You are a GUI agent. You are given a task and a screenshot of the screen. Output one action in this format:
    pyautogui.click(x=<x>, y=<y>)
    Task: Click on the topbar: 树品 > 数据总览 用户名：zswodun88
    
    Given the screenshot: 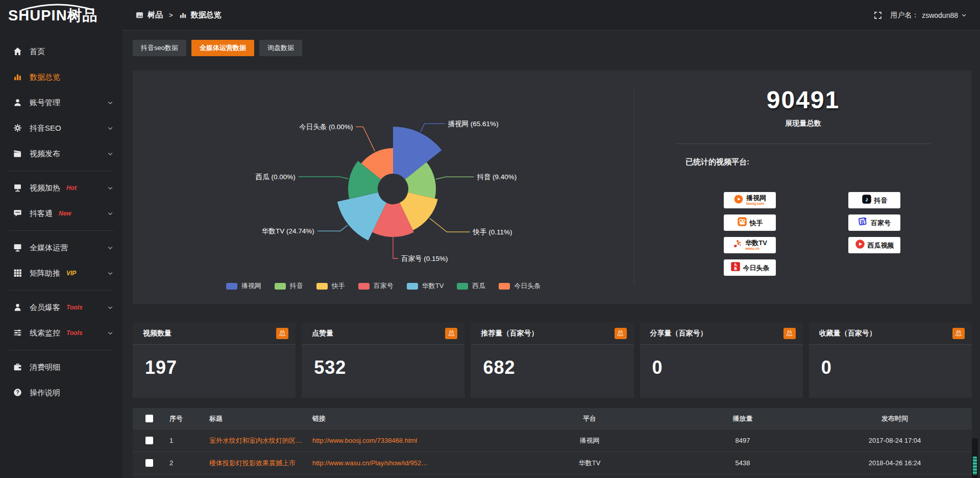 What is the action you would take?
    pyautogui.click(x=551, y=15)
    